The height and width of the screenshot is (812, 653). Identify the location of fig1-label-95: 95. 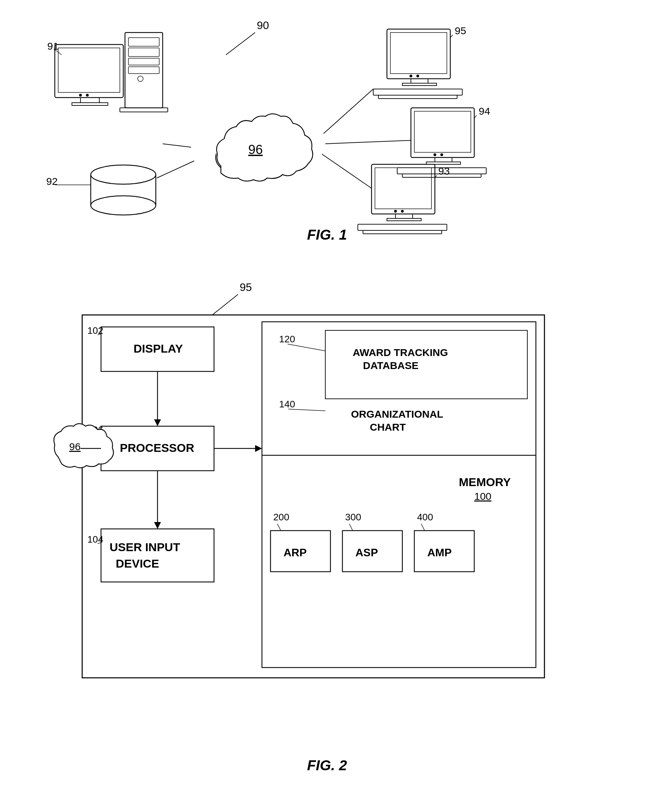
(460, 31).